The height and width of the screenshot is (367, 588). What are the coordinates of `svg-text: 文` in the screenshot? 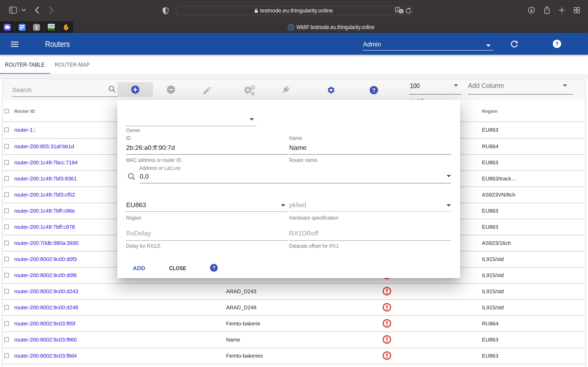 It's located at (401, 11).